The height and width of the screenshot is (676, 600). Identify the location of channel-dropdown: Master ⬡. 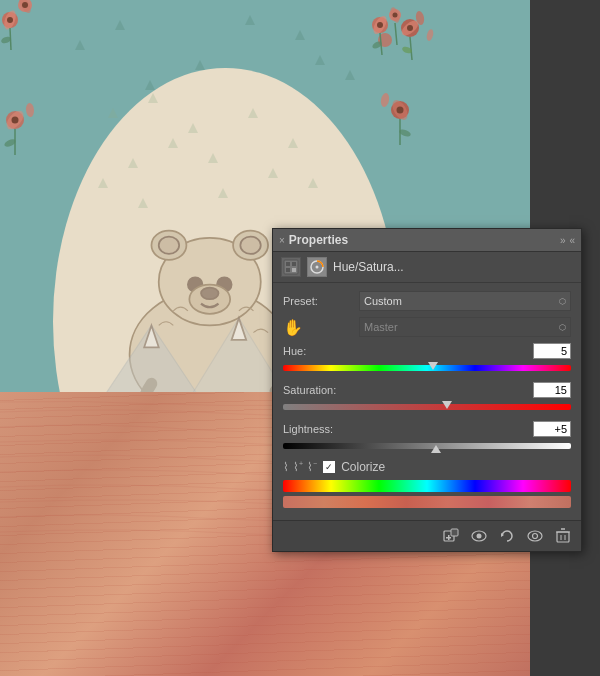
(465, 327).